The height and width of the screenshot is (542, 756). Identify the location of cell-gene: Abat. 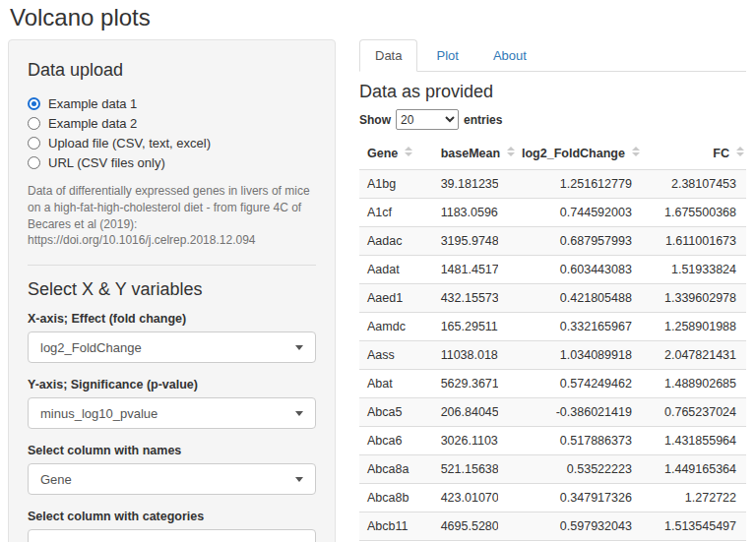
(396, 384).